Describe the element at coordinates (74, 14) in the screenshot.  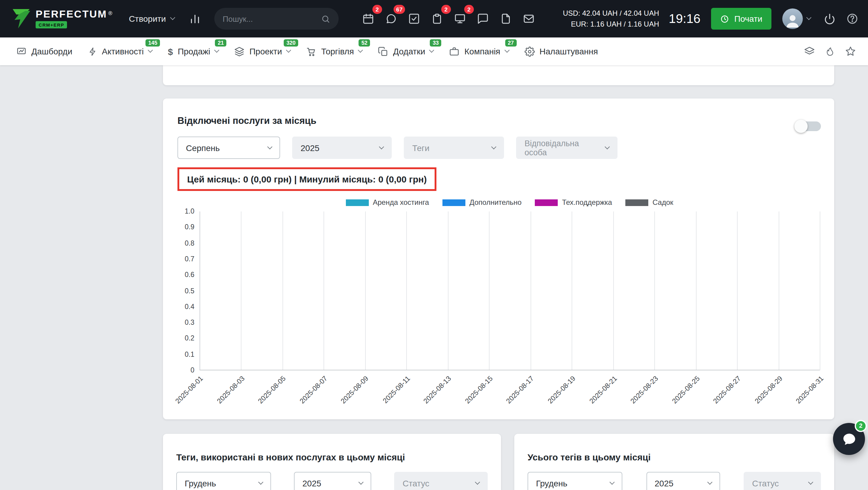
I see `brand-name: PERFECTUM®` at that location.